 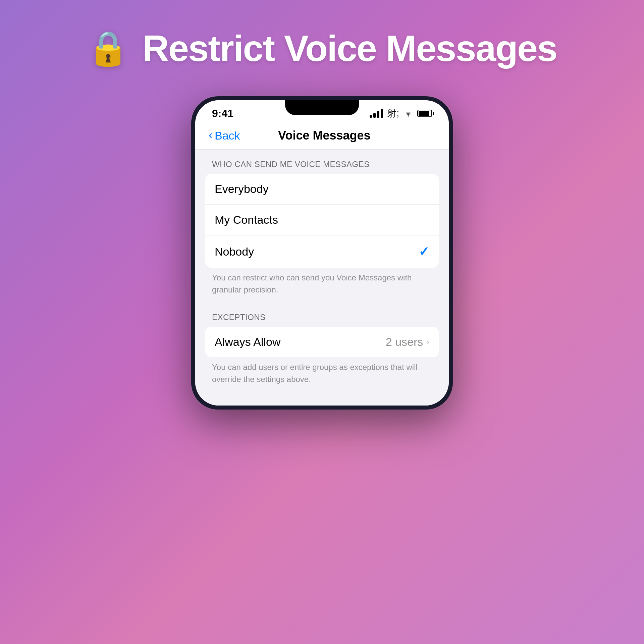 I want to click on who-can-section-header: WHO CAN SEND ME VOICE MESSAGES, so click(x=322, y=164).